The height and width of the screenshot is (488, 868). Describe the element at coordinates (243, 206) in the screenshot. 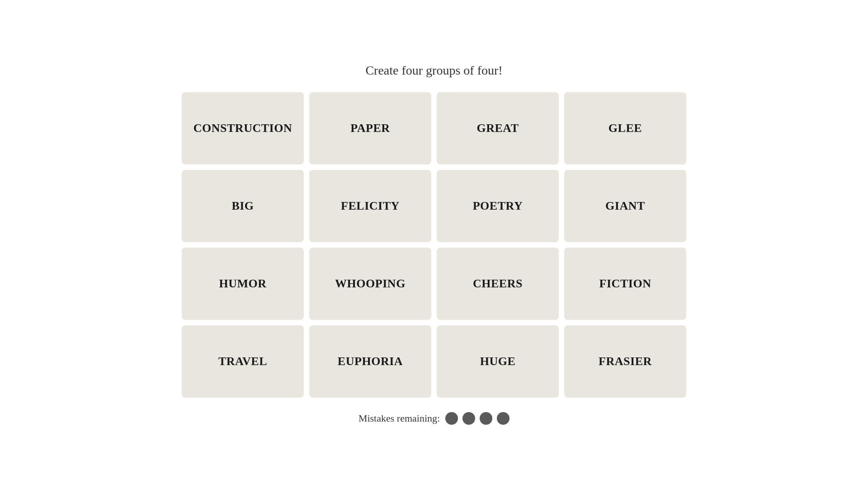

I see `tile-big: BIG` at that location.